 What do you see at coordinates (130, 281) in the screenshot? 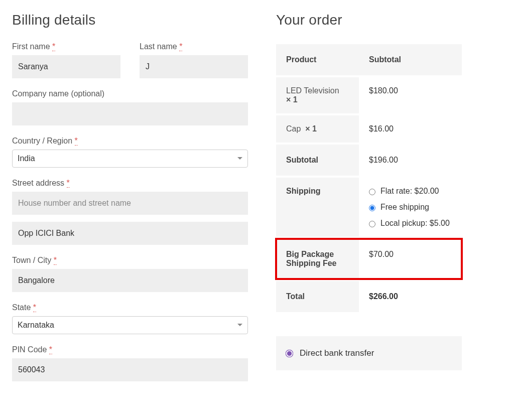
I see `city-field` at bounding box center [130, 281].